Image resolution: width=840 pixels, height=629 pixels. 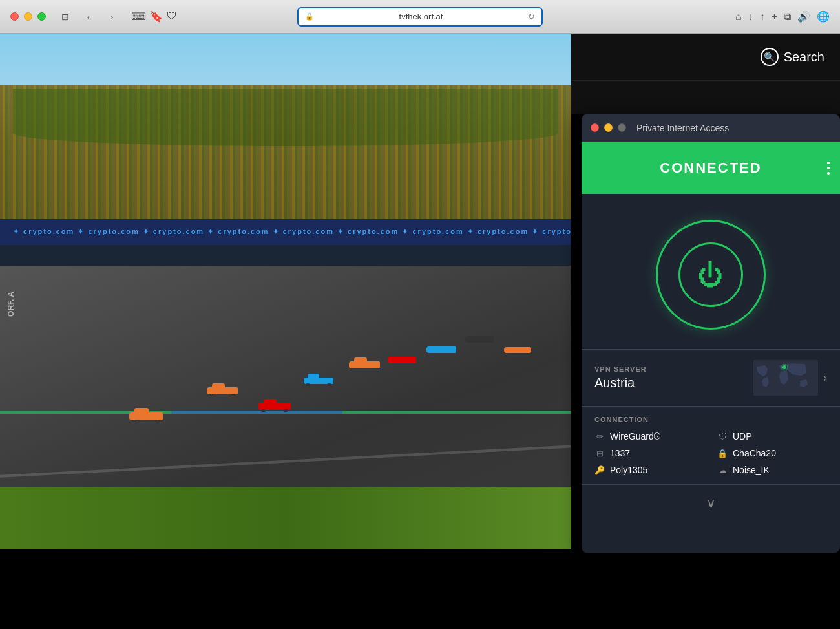 What do you see at coordinates (711, 275) in the screenshot?
I see `power-circle-outer: ⏻` at bounding box center [711, 275].